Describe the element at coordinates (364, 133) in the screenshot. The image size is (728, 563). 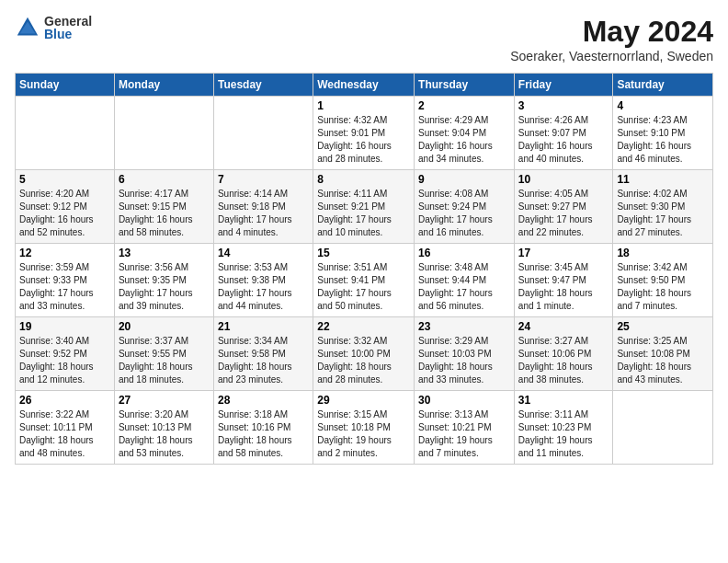
I see `calendar-day-1: 1Sunrise: 4:32 AM Sunset: 9:01 PM Daylig…` at that location.